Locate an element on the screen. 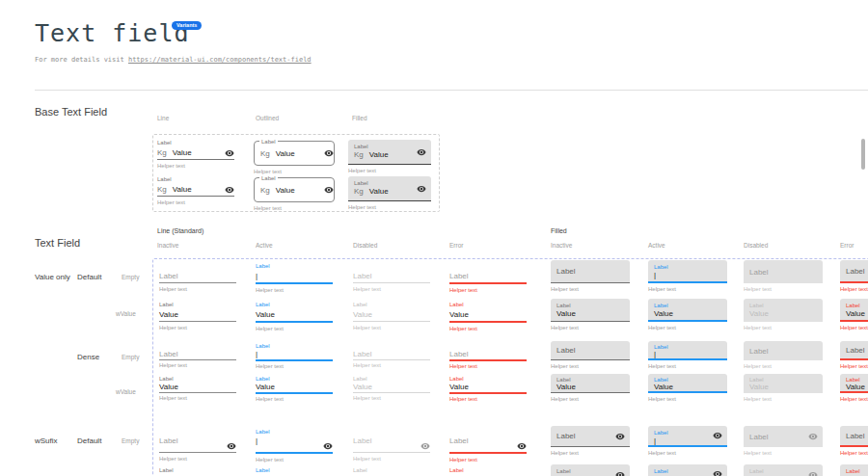 The image size is (868, 476). state-header-error: Error is located at coordinates (847, 245).